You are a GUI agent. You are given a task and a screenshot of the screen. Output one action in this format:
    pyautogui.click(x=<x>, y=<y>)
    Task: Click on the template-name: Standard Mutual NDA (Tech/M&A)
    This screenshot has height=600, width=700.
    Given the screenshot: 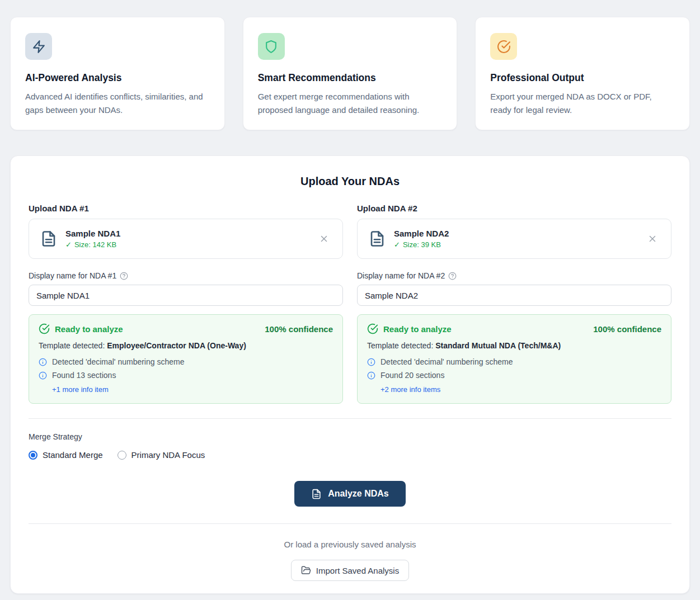 What is the action you would take?
    pyautogui.click(x=498, y=346)
    